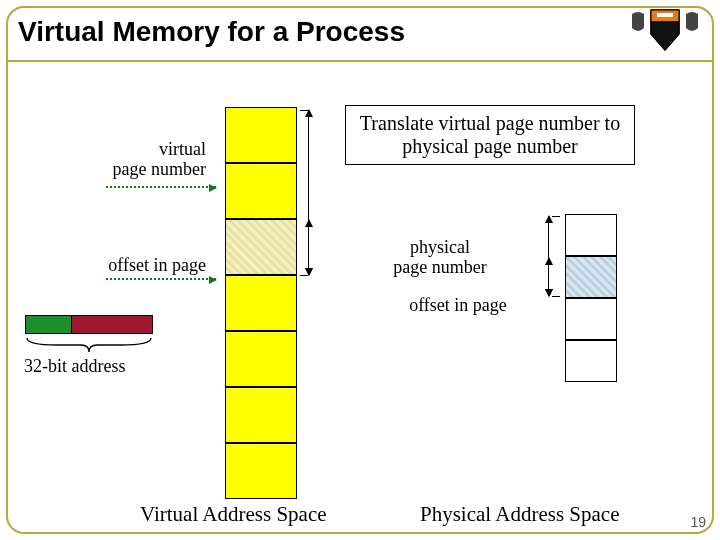 The height and width of the screenshot is (540, 720). Describe the element at coordinates (112, 324) in the screenshot. I see `address-bits-offset-segment` at that location.